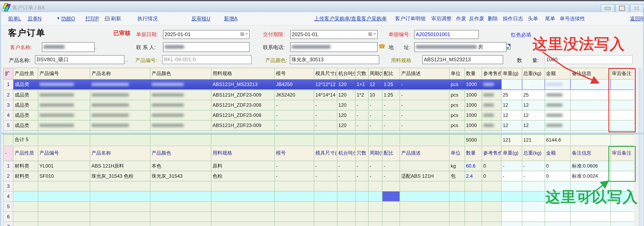  What do you see at coordinates (243, 176) in the screenshot?
I see `grid-cell: 色粉` at bounding box center [243, 176].